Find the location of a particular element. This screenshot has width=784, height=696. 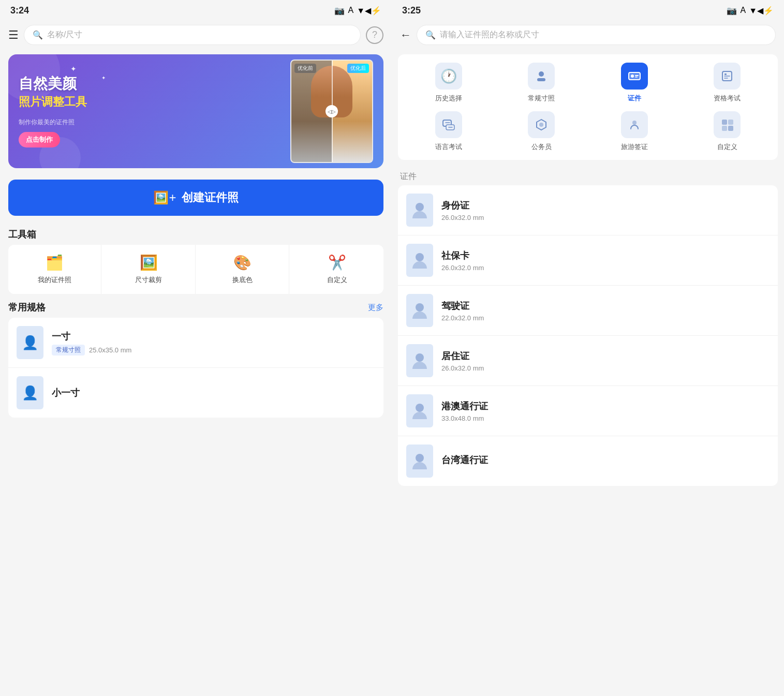

keyboard-icon: A is located at coordinates (351, 10).